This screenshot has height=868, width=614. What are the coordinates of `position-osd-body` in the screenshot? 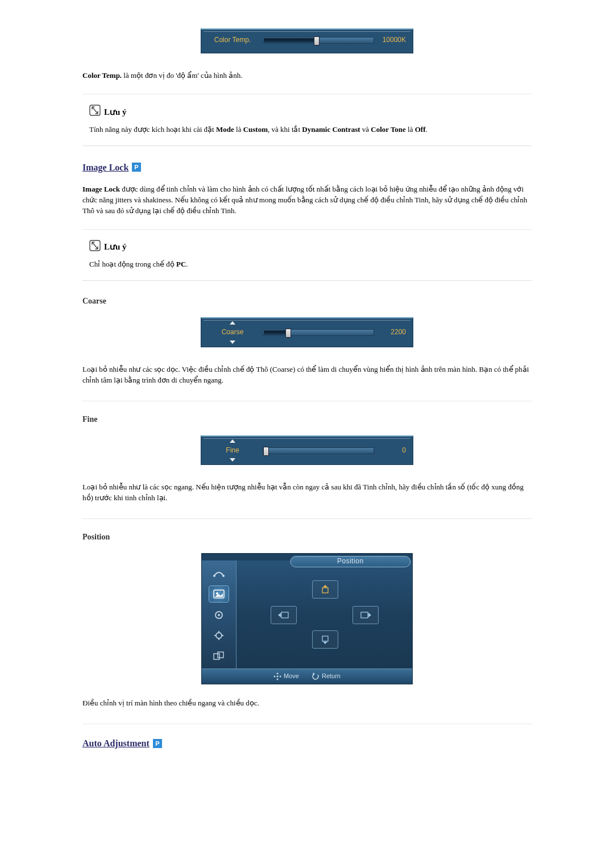 It's located at (307, 611).